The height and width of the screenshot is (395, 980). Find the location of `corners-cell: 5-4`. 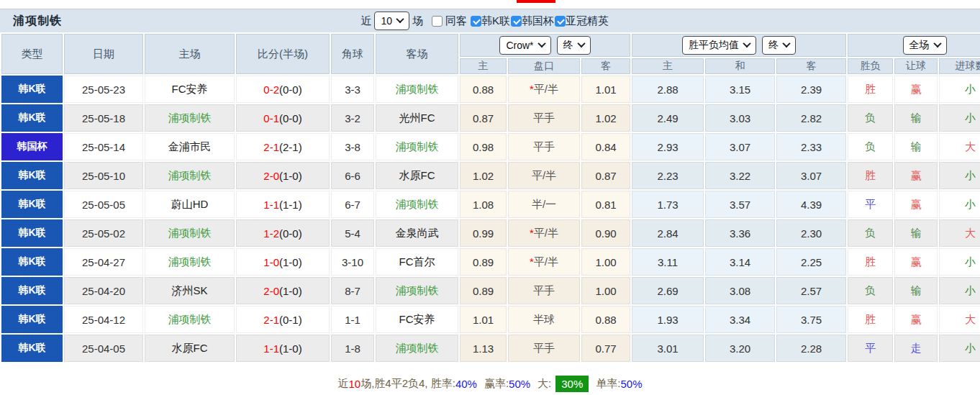

corners-cell: 5-4 is located at coordinates (353, 233).